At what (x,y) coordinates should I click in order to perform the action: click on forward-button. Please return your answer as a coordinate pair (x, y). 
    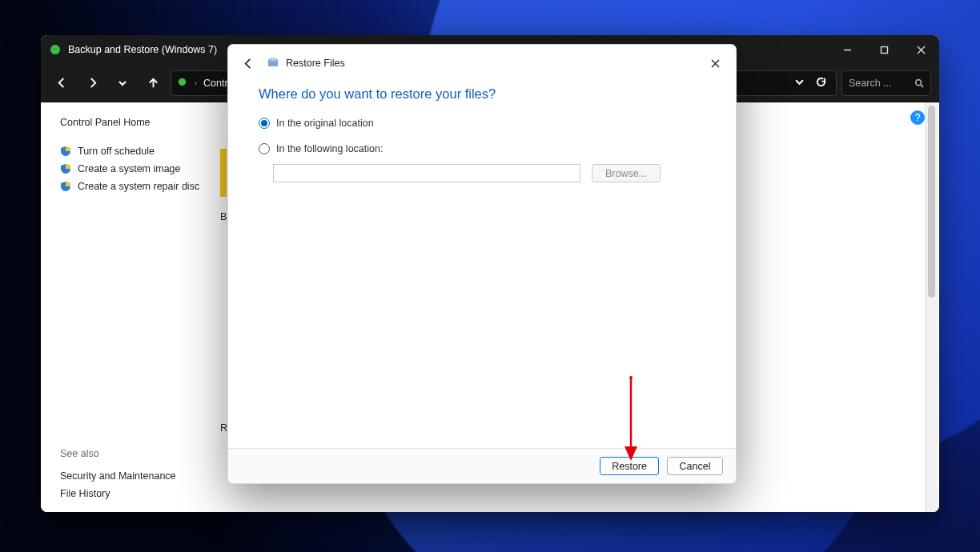
    Looking at the image, I should click on (92, 83).